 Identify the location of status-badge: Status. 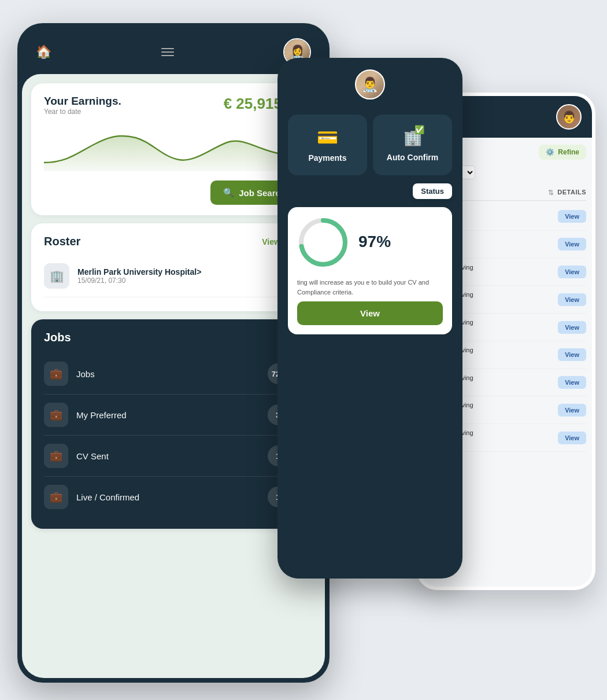
(432, 191).